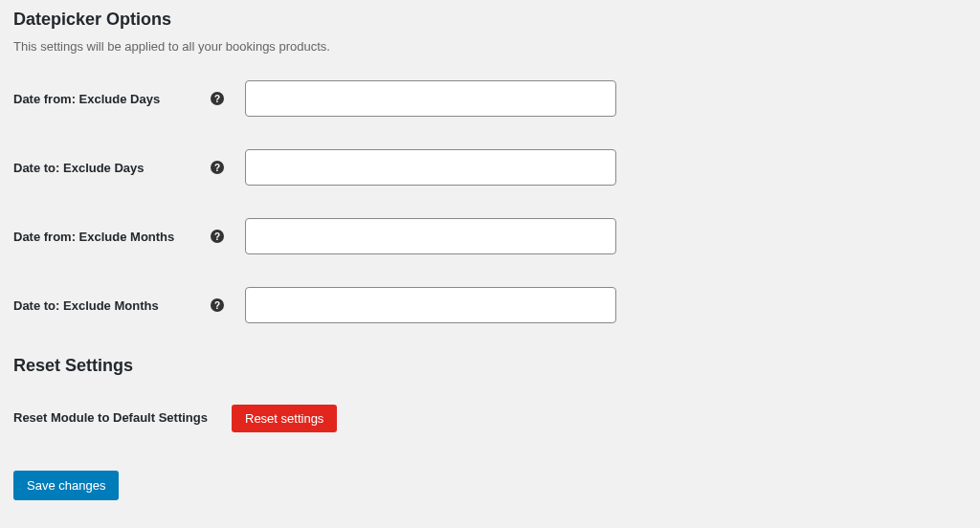 Image resolution: width=980 pixels, height=528 pixels. Describe the element at coordinates (112, 168) in the screenshot. I see `field-label: Date to: Exclude Days` at that location.